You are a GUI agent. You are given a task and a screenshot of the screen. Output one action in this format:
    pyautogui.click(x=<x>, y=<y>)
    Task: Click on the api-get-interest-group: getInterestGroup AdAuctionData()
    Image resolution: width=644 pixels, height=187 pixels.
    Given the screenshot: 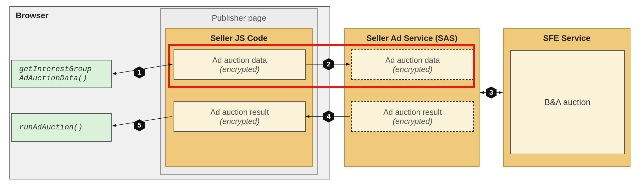 What is the action you would take?
    pyautogui.click(x=61, y=74)
    